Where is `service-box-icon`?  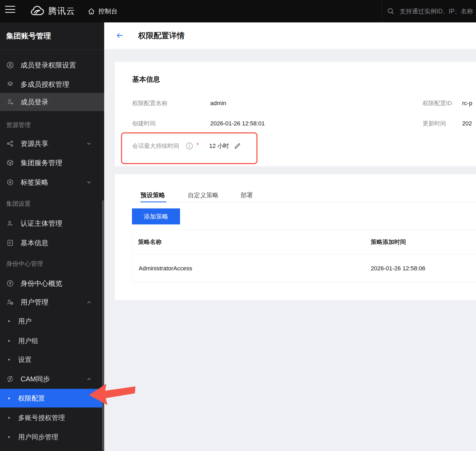 service-box-icon is located at coordinates (10, 163).